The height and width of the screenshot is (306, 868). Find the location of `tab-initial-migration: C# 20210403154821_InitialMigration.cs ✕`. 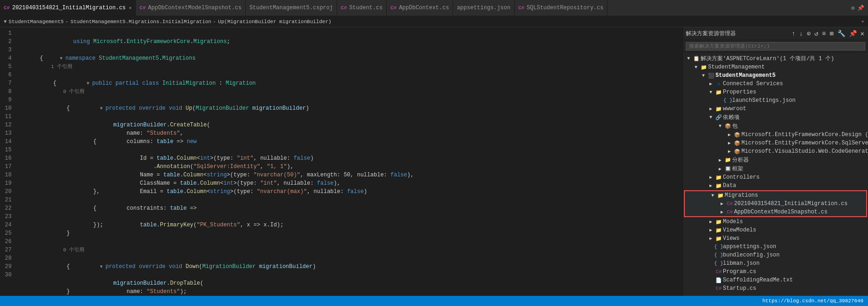

tab-initial-migration: C# 20210403154821_InitialMigration.cs ✕ is located at coordinates (68, 8).